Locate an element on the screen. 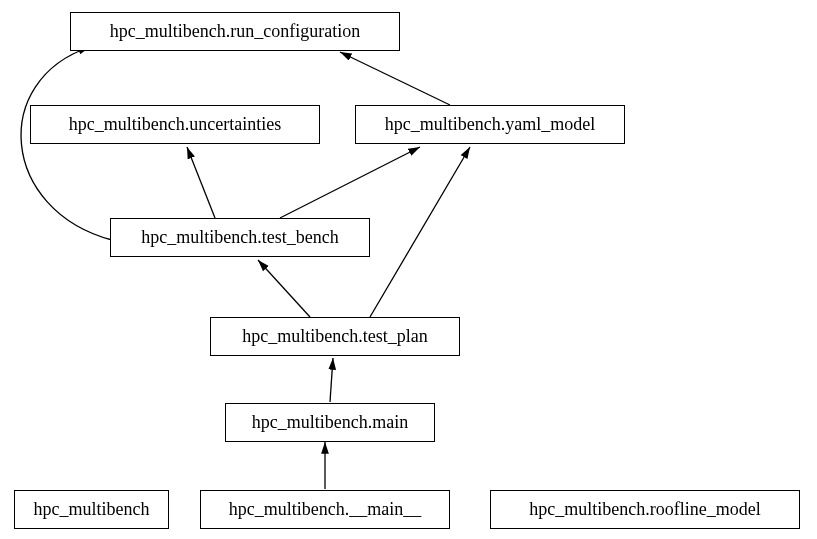  edge-testplan-yamlmodel is located at coordinates (420, 232).